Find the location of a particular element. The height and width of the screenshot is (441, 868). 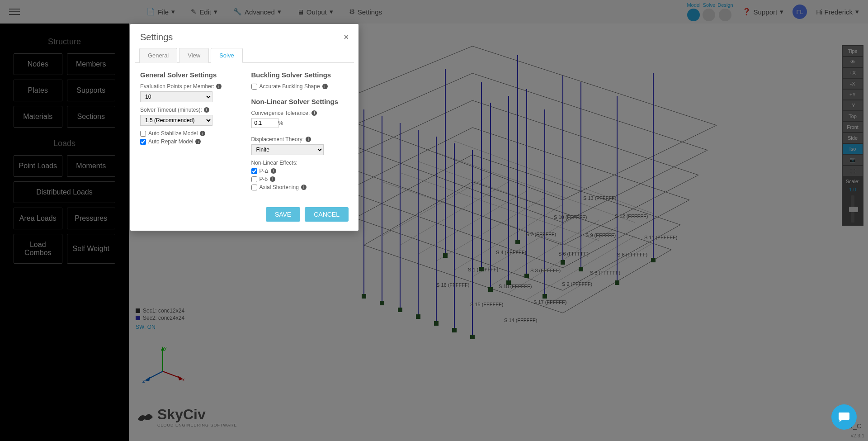

section-general-solver: General Solver Settings is located at coordinates (189, 75).